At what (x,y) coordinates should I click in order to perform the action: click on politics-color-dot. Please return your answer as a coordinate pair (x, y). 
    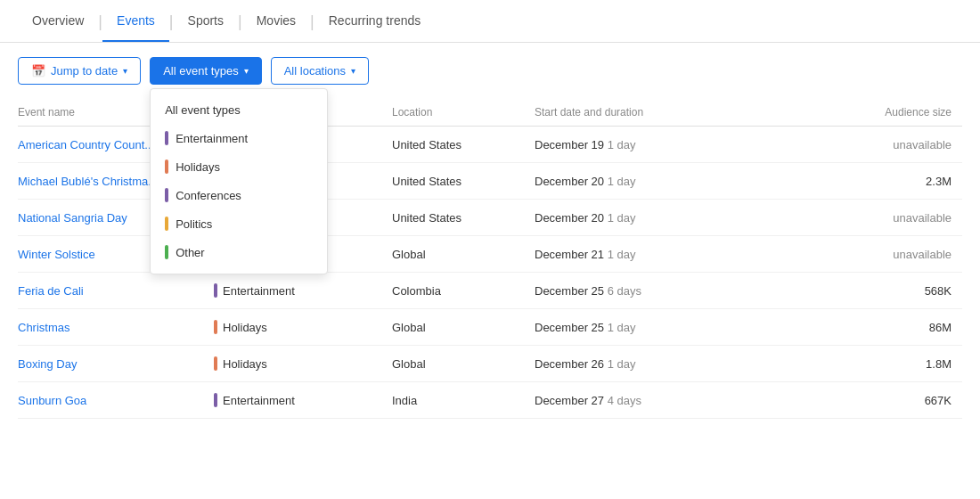
    Looking at the image, I should click on (167, 224).